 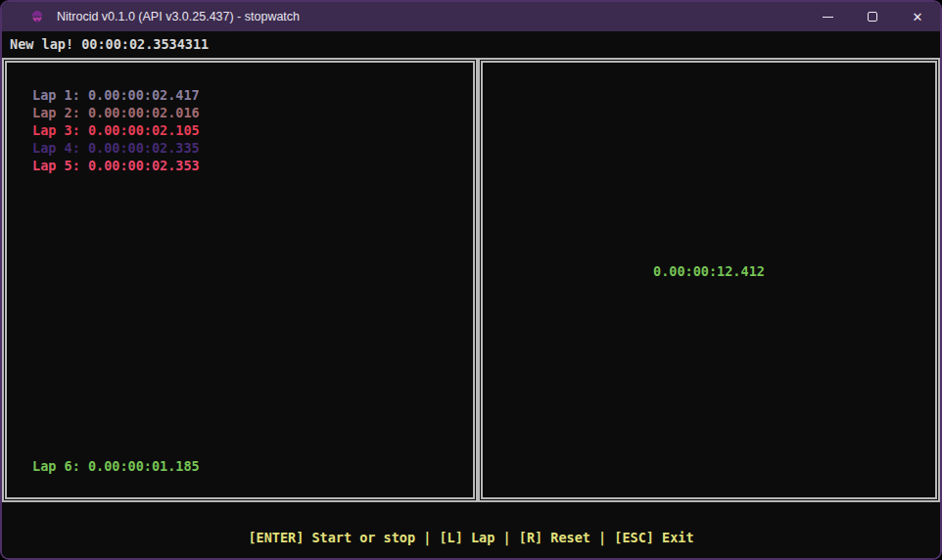 I want to click on nitrocid-logo-icon, so click(x=37, y=17).